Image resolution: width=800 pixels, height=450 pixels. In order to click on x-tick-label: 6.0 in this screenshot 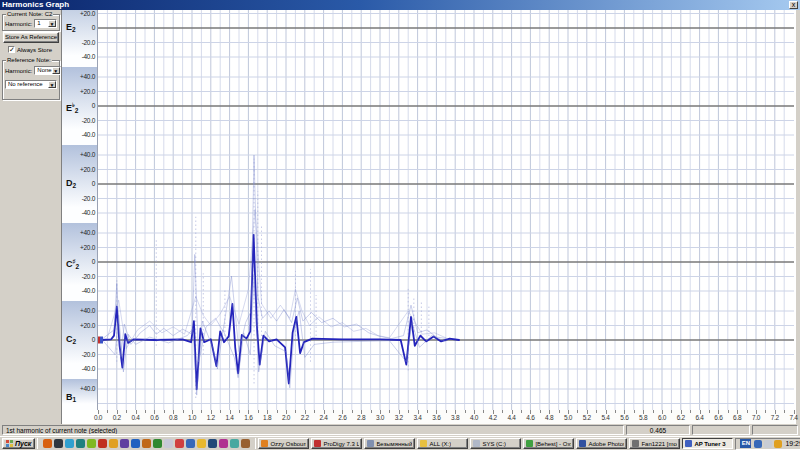, I will do `click(662, 418)`.